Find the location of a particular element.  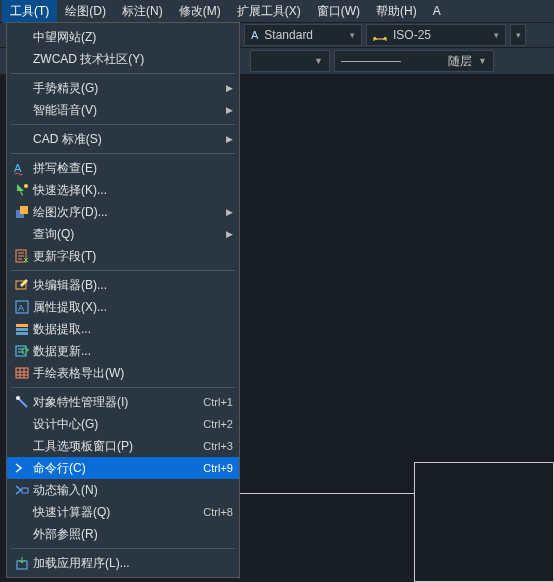

menu-item: 动态输入(N) is located at coordinates (123, 490).